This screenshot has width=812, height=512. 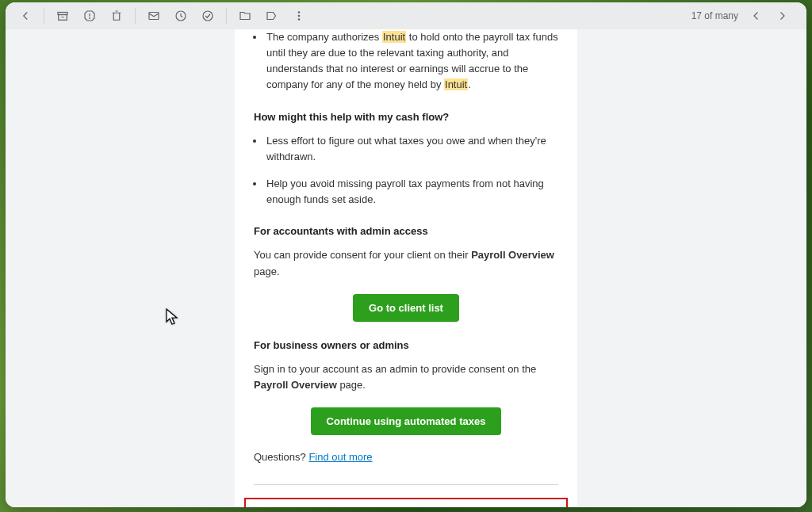 I want to click on page-count: 17 of many, so click(x=715, y=16).